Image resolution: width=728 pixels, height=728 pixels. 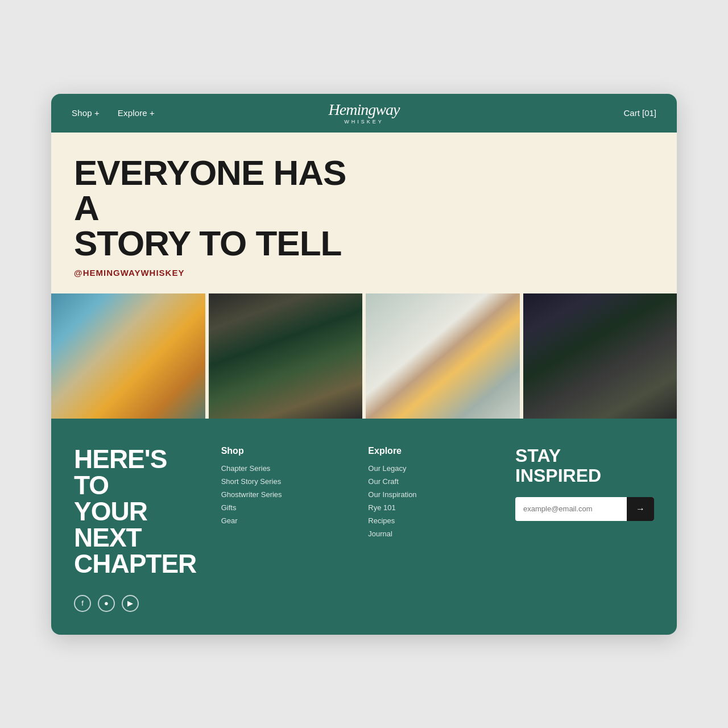 I want to click on email-input, so click(x=571, y=508).